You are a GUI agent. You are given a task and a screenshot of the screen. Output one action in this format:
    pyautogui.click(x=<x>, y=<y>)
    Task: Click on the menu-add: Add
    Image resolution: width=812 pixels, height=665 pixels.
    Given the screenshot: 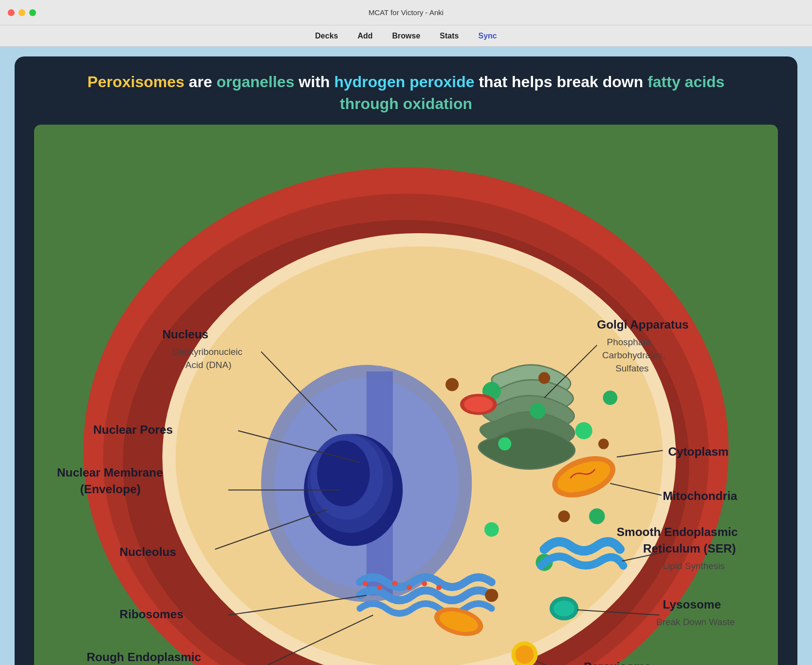 What is the action you would take?
    pyautogui.click(x=365, y=36)
    